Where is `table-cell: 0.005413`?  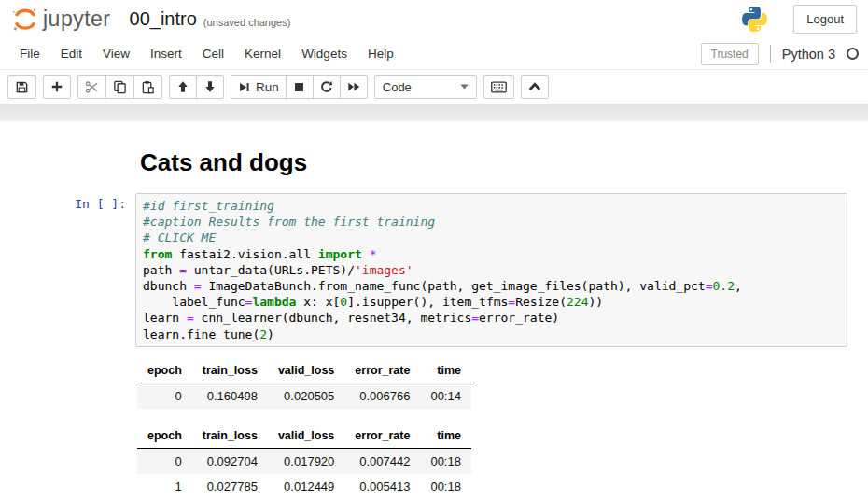 table-cell: 0.005413 is located at coordinates (383, 487).